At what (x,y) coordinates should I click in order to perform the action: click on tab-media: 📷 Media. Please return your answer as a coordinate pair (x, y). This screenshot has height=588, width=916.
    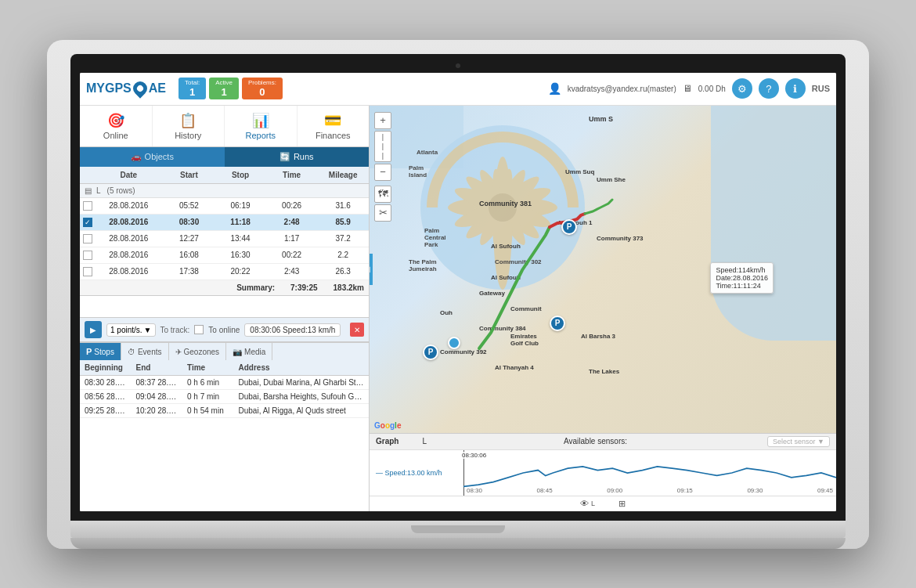
    Looking at the image, I should click on (249, 352).